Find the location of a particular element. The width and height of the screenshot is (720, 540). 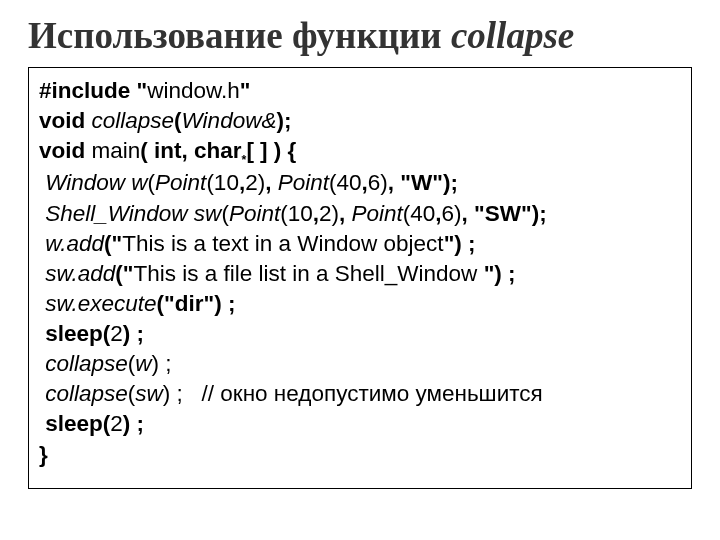

code-line: void collapse(Window&); is located at coordinates (360, 121).